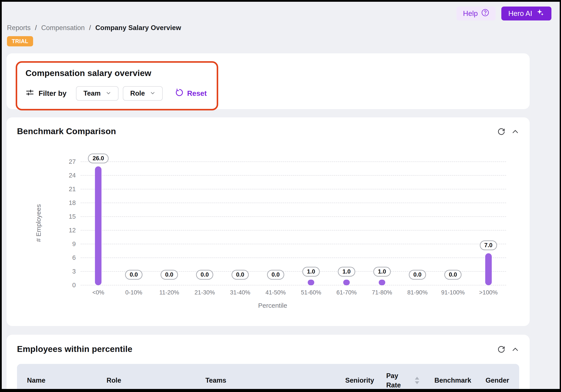  I want to click on sparkles-icon, so click(540, 14).